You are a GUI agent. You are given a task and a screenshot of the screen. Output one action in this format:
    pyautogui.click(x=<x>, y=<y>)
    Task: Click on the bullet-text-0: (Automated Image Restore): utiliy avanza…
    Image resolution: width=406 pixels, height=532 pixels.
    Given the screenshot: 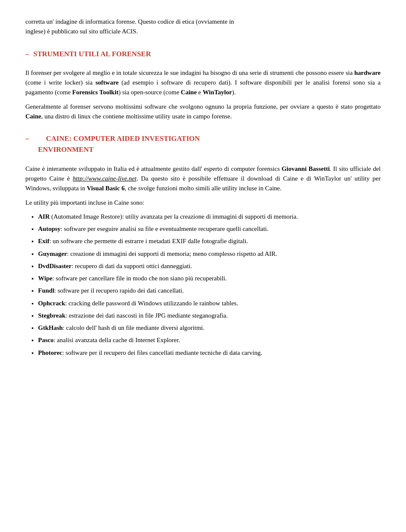 What is the action you would take?
    pyautogui.click(x=174, y=217)
    